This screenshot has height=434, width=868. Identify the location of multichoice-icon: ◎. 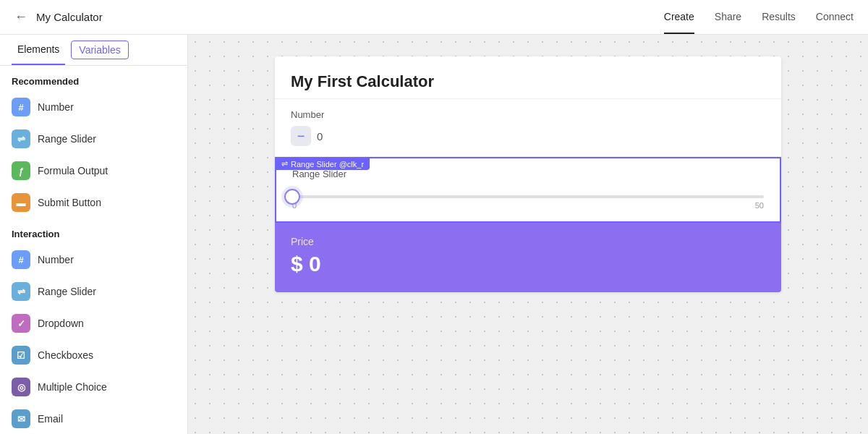
(21, 387).